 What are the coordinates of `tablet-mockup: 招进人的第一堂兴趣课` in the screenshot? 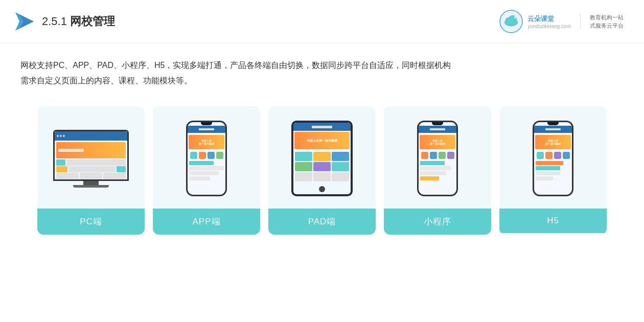 It's located at (322, 158).